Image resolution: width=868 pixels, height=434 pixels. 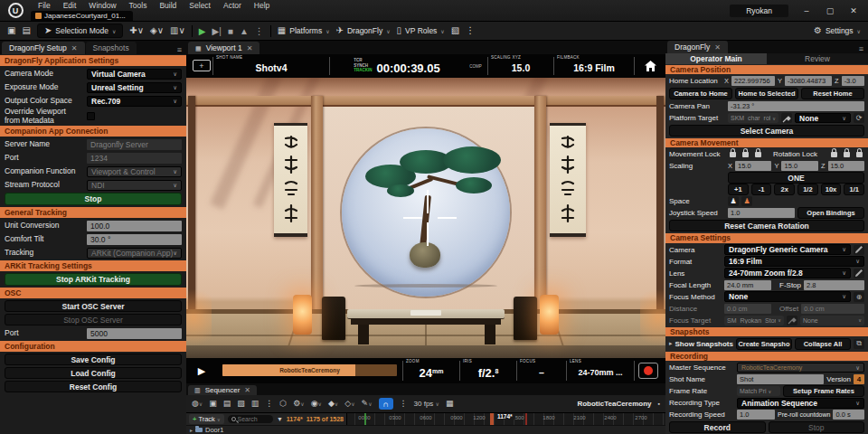 What do you see at coordinates (698, 47) in the screenshot?
I see `tab-dragonfly: DragonFly✕` at bounding box center [698, 47].